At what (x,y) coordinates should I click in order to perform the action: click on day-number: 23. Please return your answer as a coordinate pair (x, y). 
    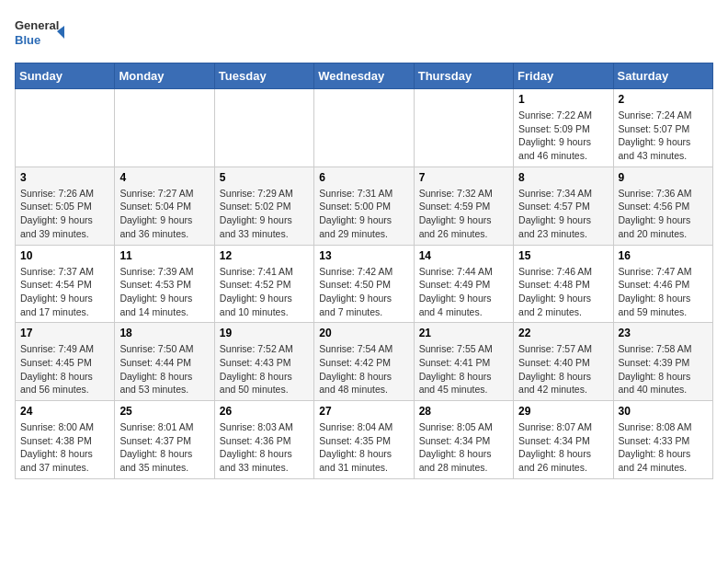
    Looking at the image, I should click on (664, 333).